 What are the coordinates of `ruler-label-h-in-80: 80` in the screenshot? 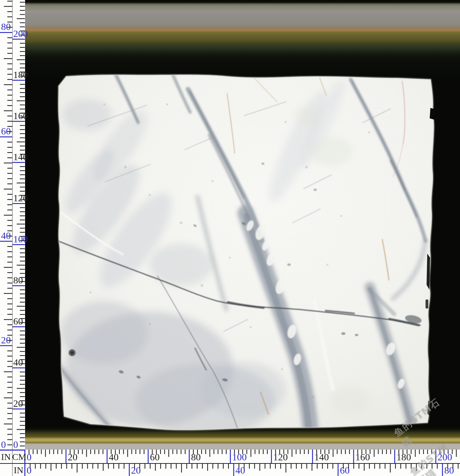 It's located at (449, 470).